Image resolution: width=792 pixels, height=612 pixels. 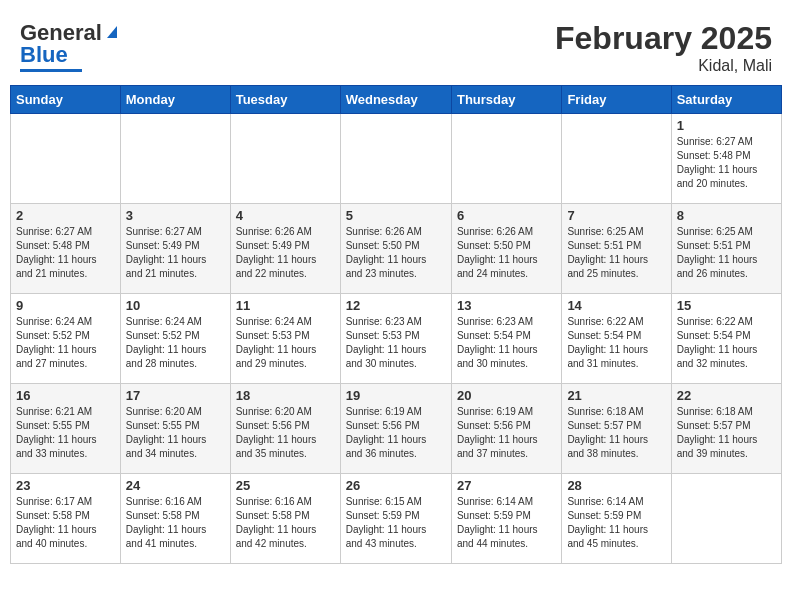 I want to click on calendar-cell: 9Sunrise: 6:24 AM Sunset: 5:52 PM Daylig…, so click(x=66, y=339).